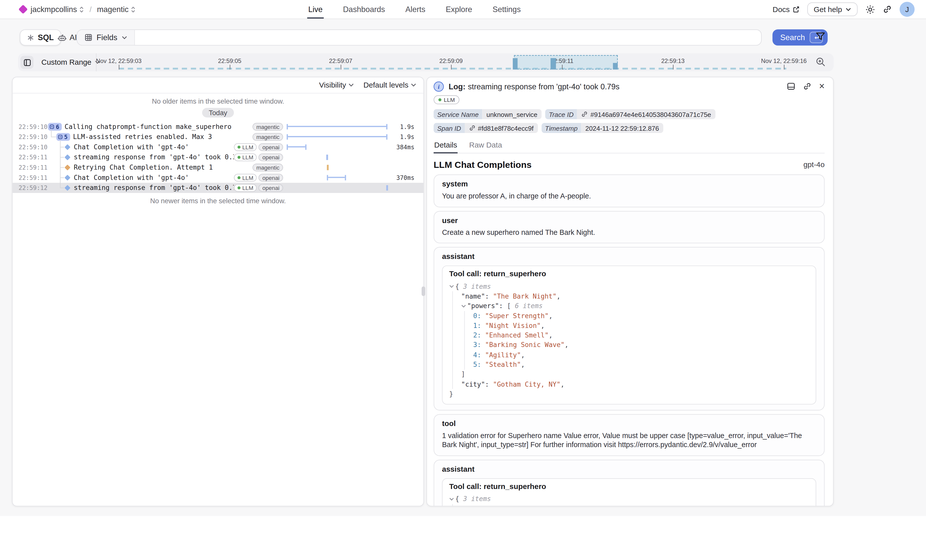 The width and height of the screenshot is (926, 560). What do you see at coordinates (486, 128) in the screenshot?
I see `chip-span-id: Span ID#fd81e8f78c4ecc9f` at bounding box center [486, 128].